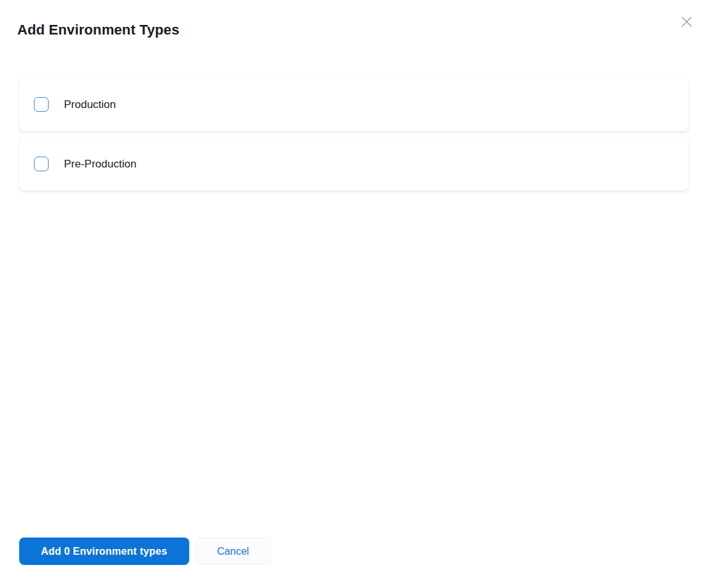 The height and width of the screenshot is (588, 711). What do you see at coordinates (100, 164) in the screenshot?
I see `env-type-label: Pre-Production` at bounding box center [100, 164].